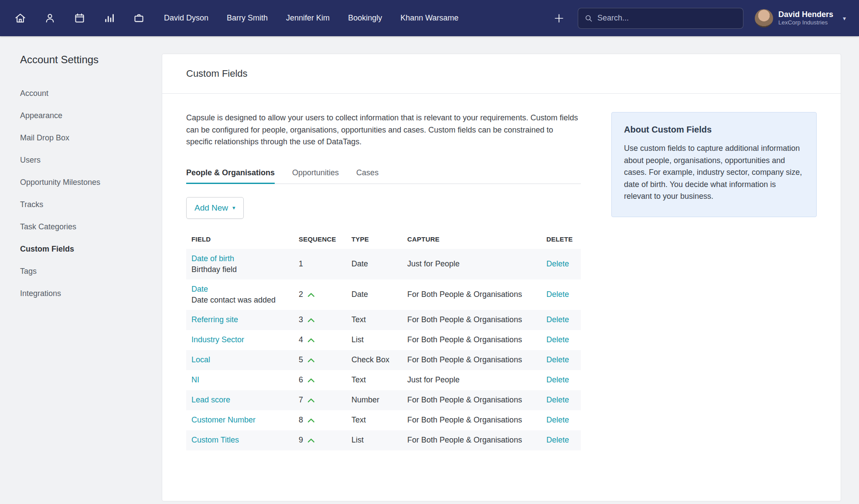 The height and width of the screenshot is (504, 859). What do you see at coordinates (806, 23) in the screenshot?
I see `user-org: LexCorp Industries` at bounding box center [806, 23].